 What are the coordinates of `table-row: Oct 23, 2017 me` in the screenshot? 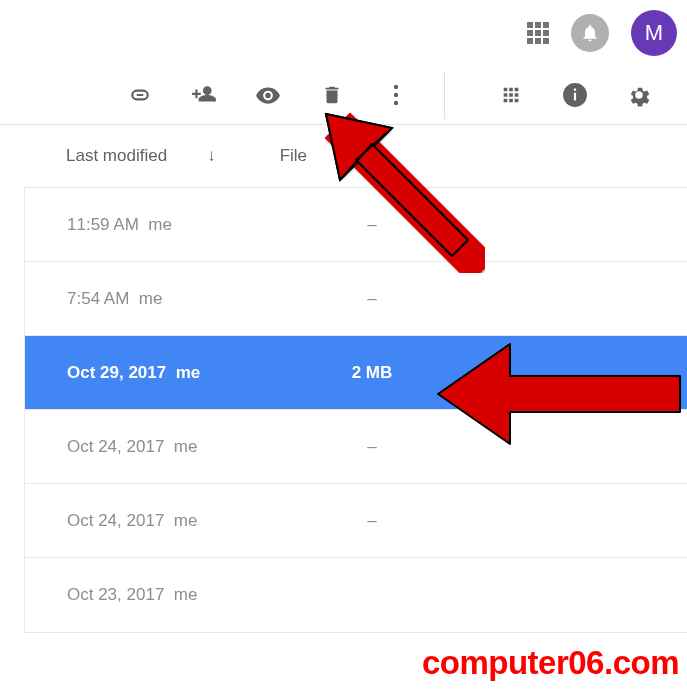 It's located at (356, 595).